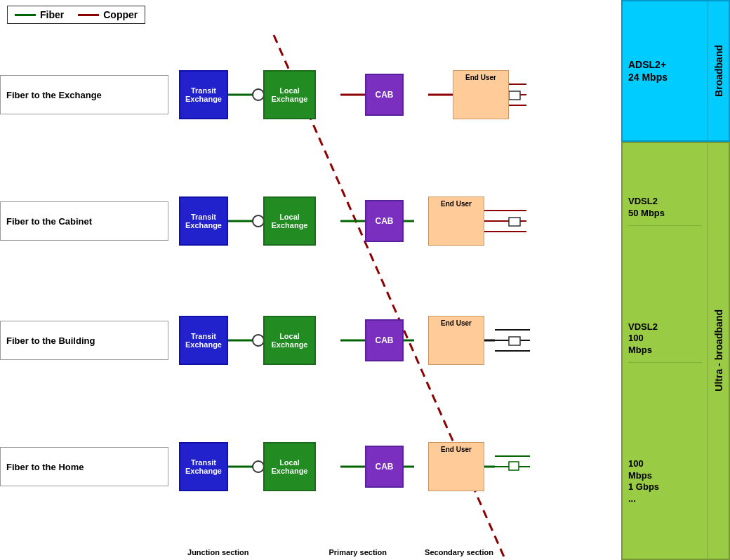 The image size is (730, 560). I want to click on legend-copper: Copper, so click(108, 15).